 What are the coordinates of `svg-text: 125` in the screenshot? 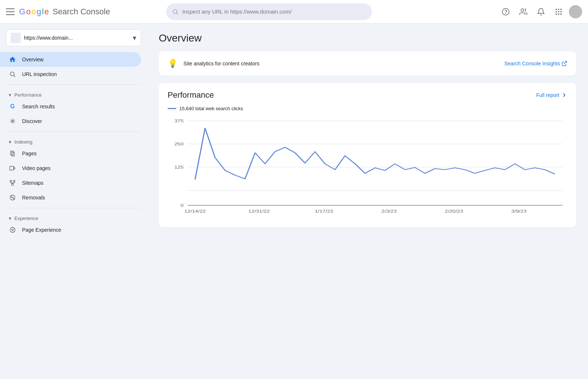 It's located at (179, 167).